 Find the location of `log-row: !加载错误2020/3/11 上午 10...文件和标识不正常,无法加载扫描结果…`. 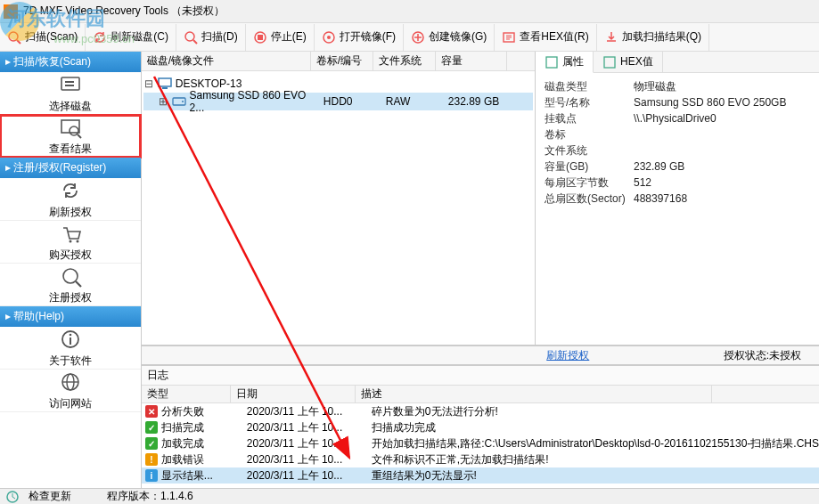

log-row: !加载错误2020/3/11 上午 10...文件和标识不正常,无法加载扫描结果… is located at coordinates (480, 459).